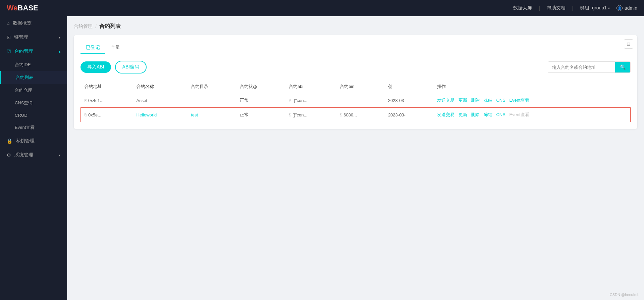  What do you see at coordinates (9, 141) in the screenshot?
I see `lock-icon: 🔒` at bounding box center [9, 141].